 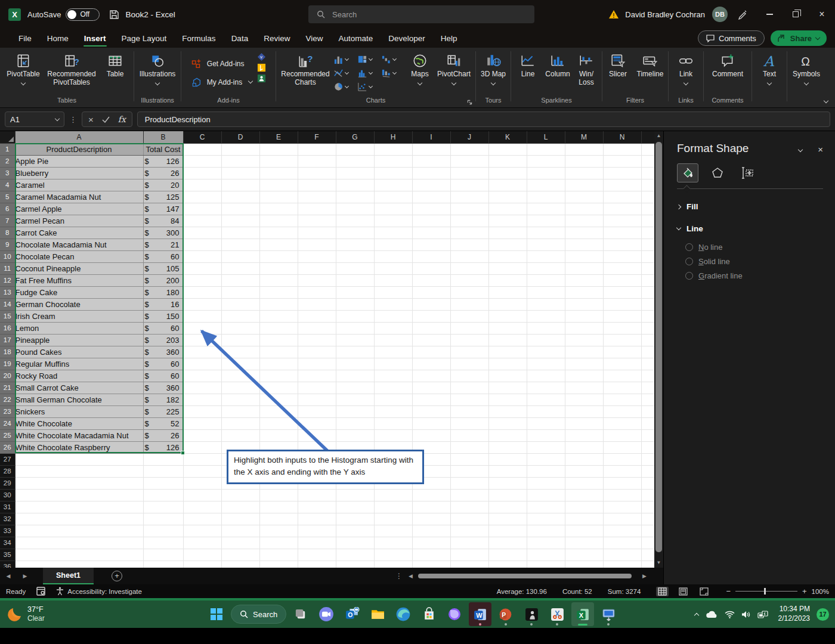 What do you see at coordinates (105, 592) in the screenshot?
I see `accessibility-status: Accessibility: Investigate` at bounding box center [105, 592].